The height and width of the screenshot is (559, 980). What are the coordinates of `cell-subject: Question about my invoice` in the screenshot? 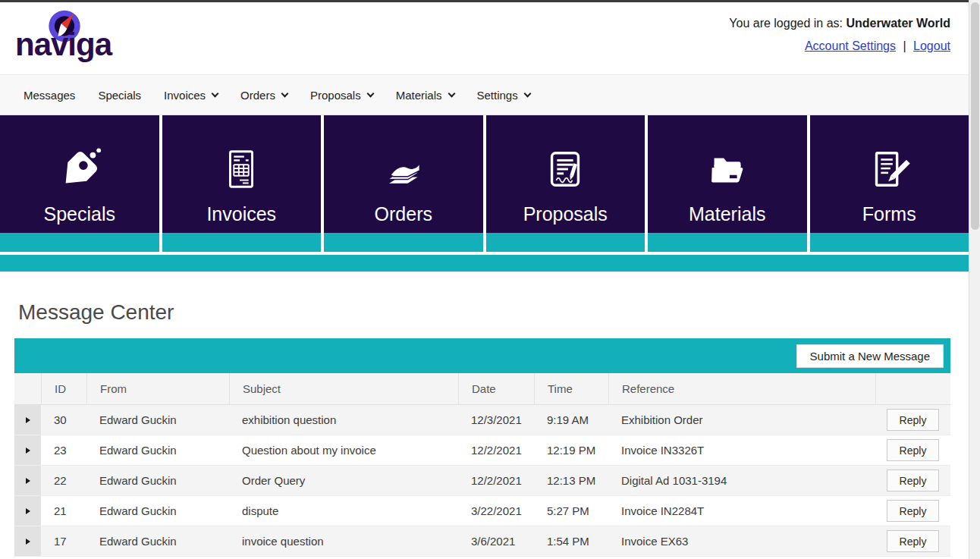 It's located at (344, 451).